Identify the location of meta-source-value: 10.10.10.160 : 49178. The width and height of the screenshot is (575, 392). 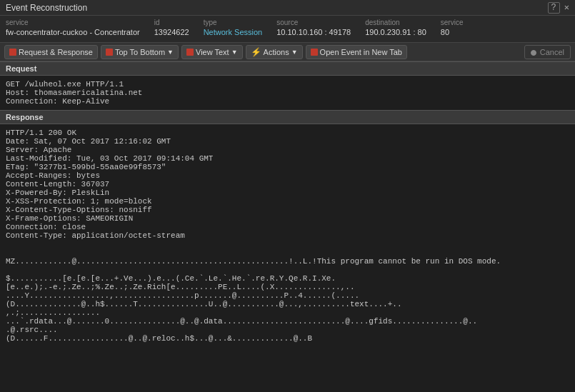
(314, 32).